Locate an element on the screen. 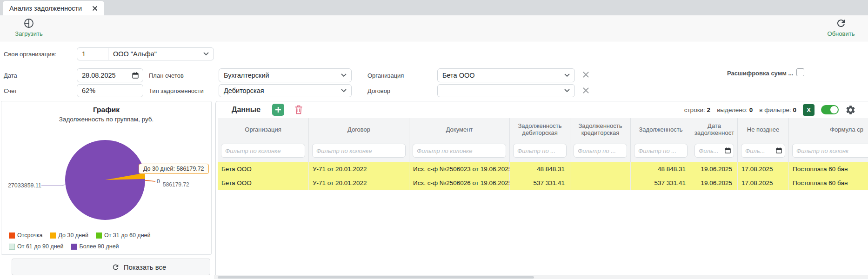 This screenshot has height=279, width=868. debt-type-select: Дебиторская is located at coordinates (285, 91).